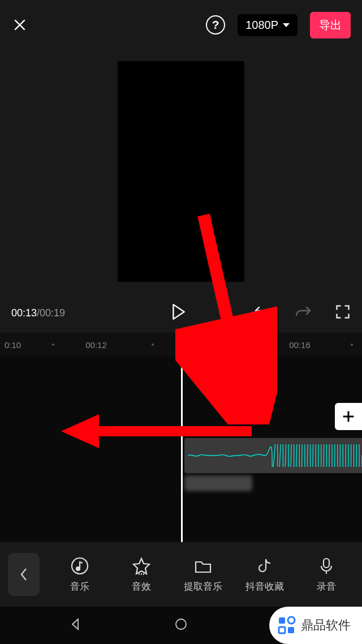 The image size is (362, 644). I want to click on ruler-label: 0:10, so click(12, 345).